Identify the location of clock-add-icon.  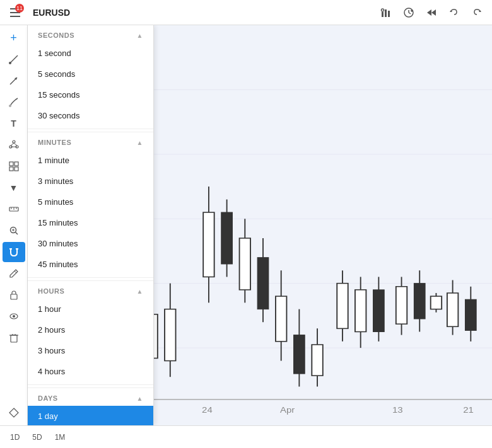
(409, 13).